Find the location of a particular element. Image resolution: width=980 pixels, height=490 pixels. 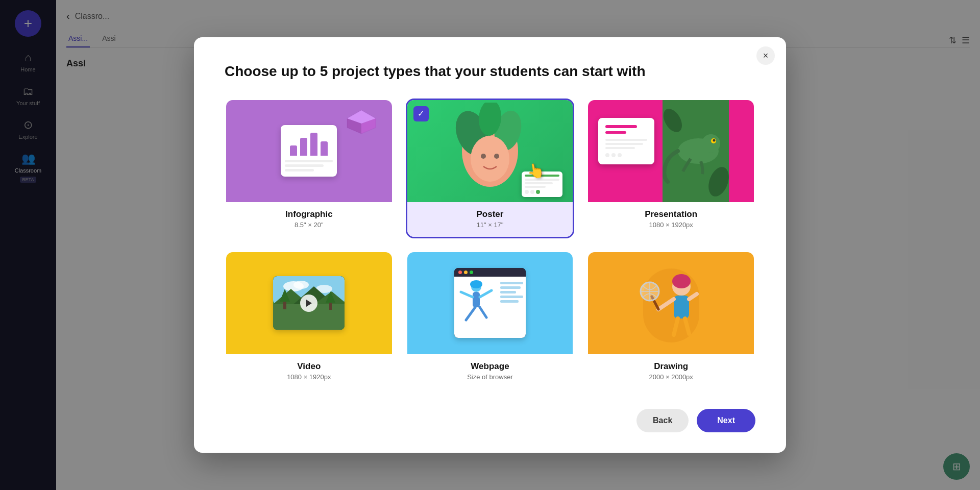

back-button: Back is located at coordinates (663, 421).